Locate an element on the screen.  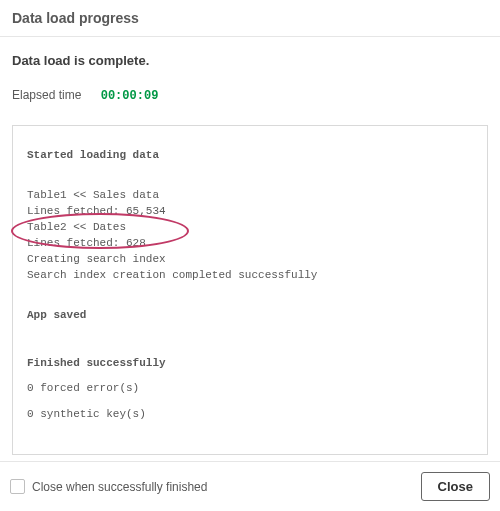
elapsed-time-value: 00:00:09 is located at coordinates (130, 96).